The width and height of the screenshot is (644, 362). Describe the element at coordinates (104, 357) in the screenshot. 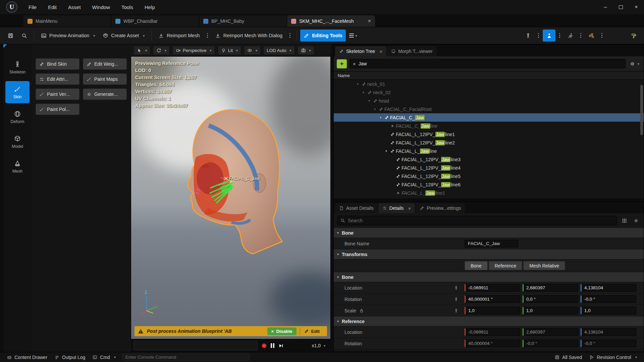

I see `cmd-dropdown: Cmd▾` at that location.